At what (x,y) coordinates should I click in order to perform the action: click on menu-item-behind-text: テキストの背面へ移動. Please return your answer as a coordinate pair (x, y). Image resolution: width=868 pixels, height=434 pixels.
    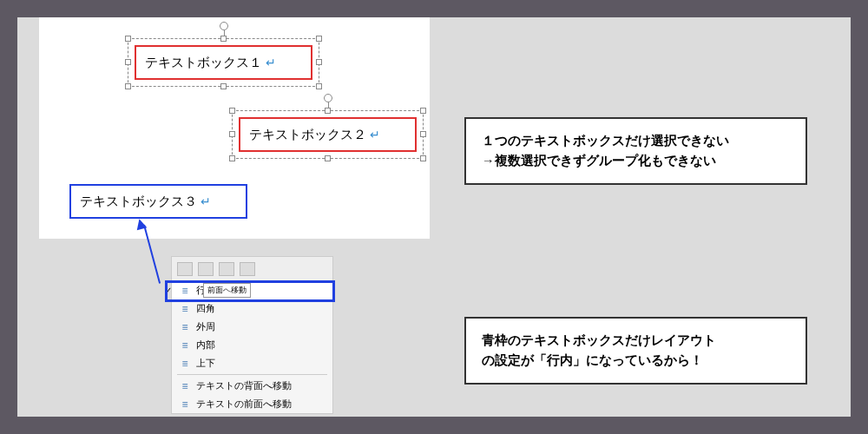
    Looking at the image, I should click on (252, 385).